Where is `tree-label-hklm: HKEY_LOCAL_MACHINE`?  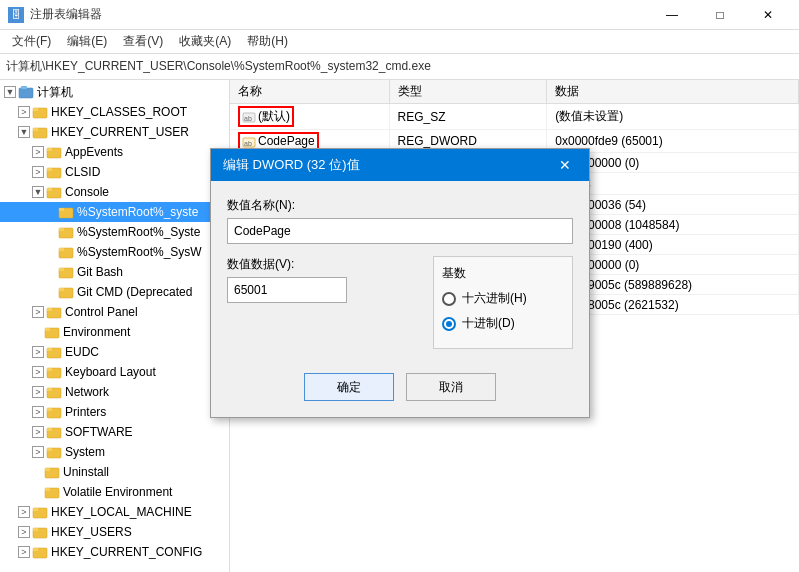 tree-label-hklm: HKEY_LOCAL_MACHINE is located at coordinates (122, 512).